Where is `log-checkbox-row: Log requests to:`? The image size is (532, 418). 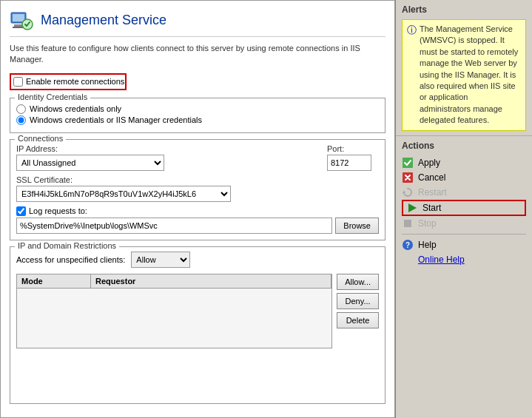 log-checkbox-row: Log requests to: is located at coordinates (198, 212).